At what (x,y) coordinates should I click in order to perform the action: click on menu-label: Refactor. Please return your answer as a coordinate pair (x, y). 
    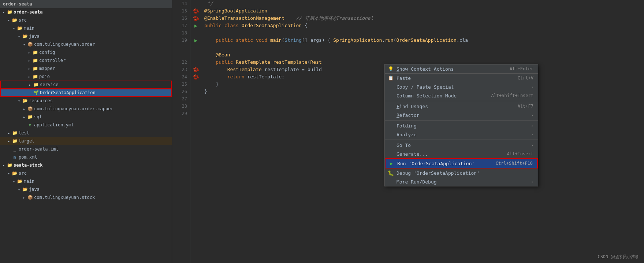
    Looking at the image, I should click on (408, 115).